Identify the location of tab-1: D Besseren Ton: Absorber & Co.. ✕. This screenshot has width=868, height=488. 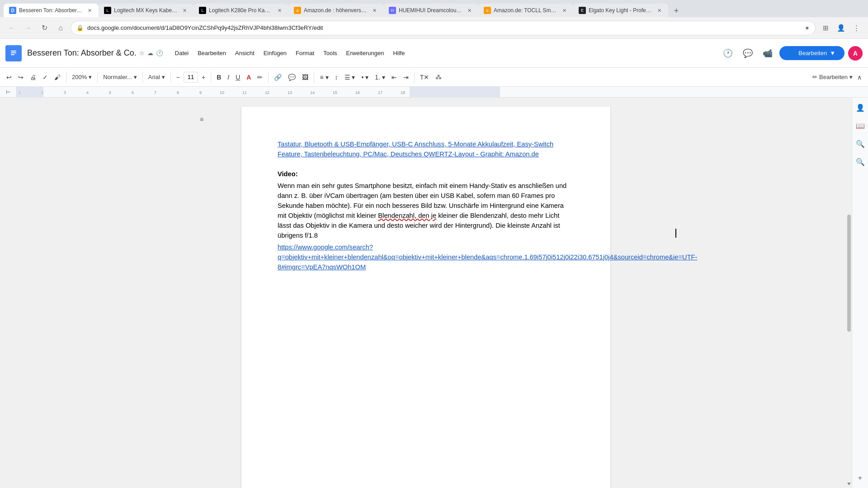
(51, 10).